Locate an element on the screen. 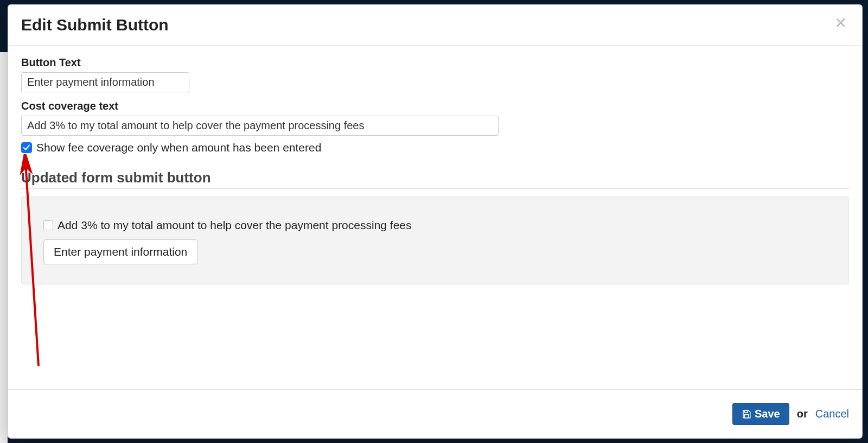 Image resolution: width=868 pixels, height=443 pixels. or-separator: or is located at coordinates (802, 414).